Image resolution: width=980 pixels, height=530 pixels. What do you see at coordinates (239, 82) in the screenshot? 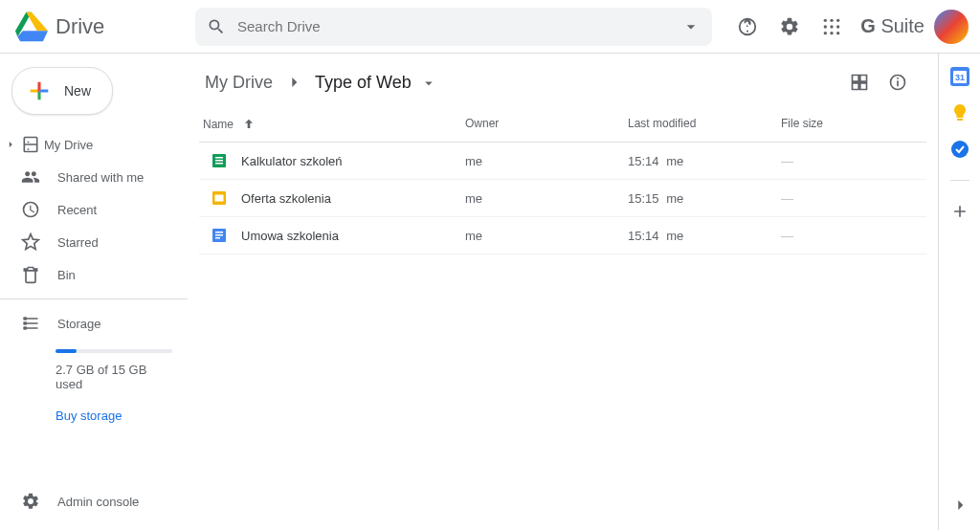
I see `breadcrumb-root: My Drive` at bounding box center [239, 82].